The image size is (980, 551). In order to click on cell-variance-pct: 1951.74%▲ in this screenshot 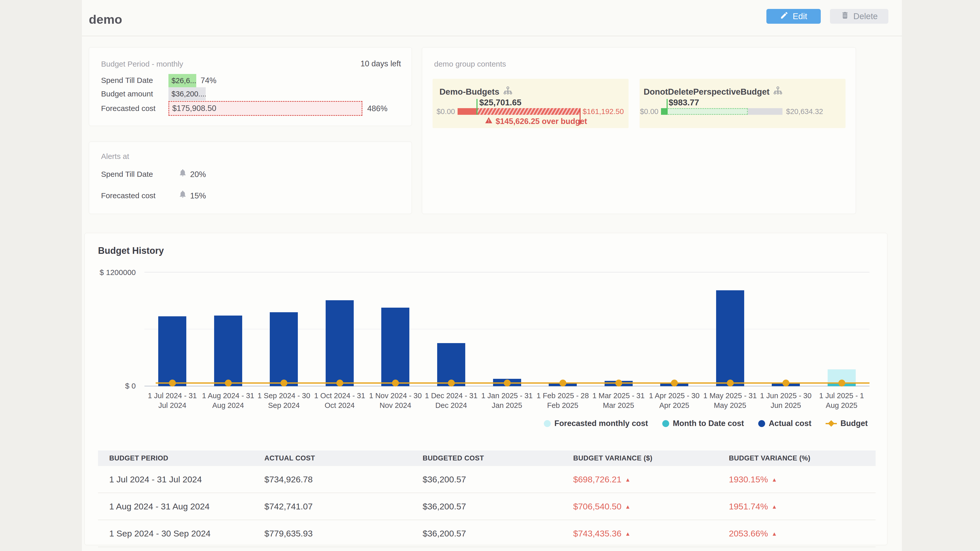, I will do `click(802, 507)`.